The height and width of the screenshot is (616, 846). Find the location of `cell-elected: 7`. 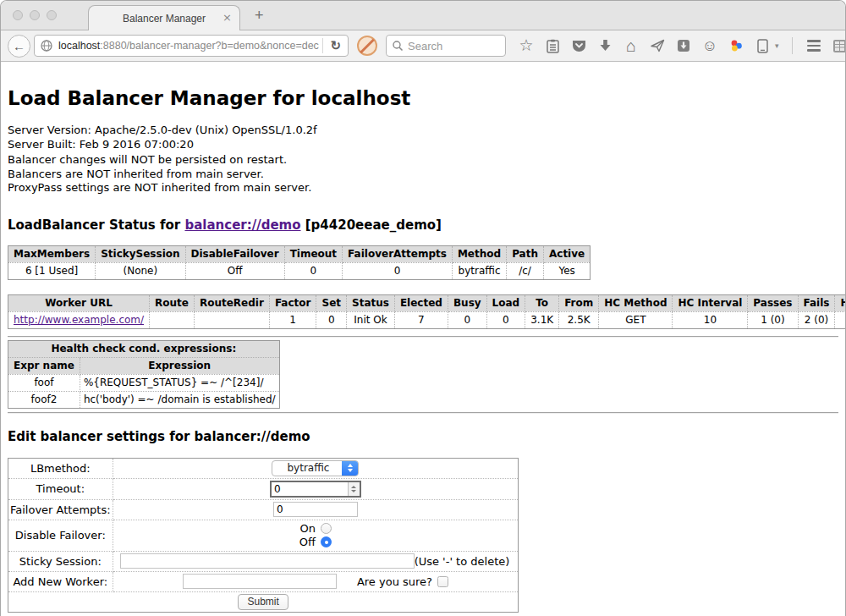

cell-elected: 7 is located at coordinates (421, 320).